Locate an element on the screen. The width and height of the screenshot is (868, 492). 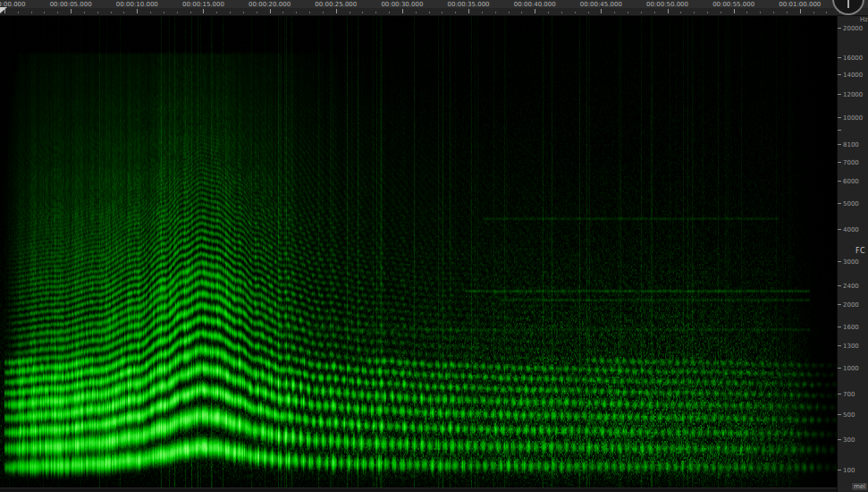
freq-tick-label: 1600 is located at coordinates (851, 327).